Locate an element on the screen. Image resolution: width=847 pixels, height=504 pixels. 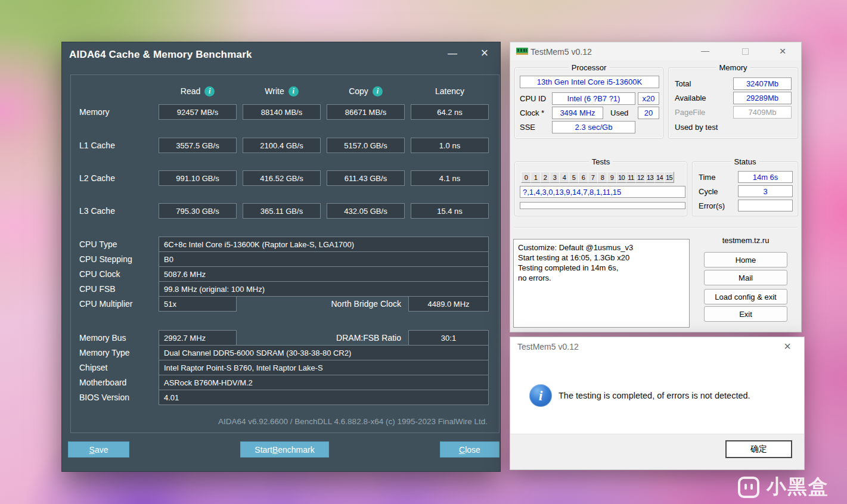
row-label: Memory Bus is located at coordinates (114, 338).